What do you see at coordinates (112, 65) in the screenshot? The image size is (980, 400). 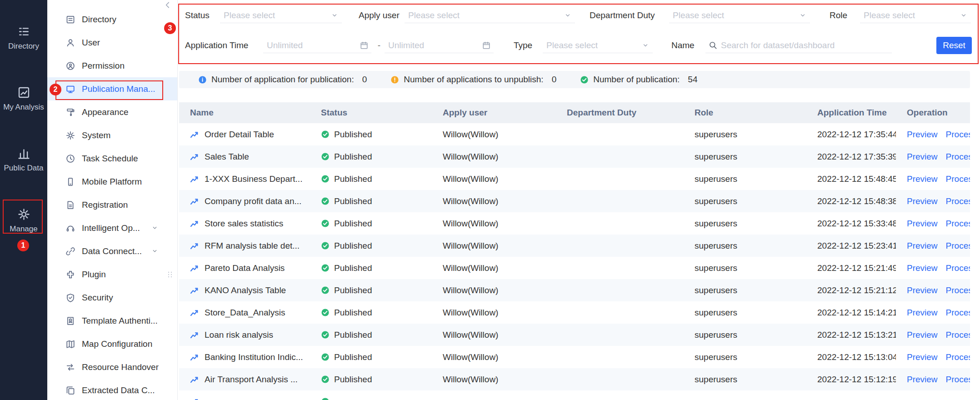 I see `sidebar-item-permission: Permission` at bounding box center [112, 65].